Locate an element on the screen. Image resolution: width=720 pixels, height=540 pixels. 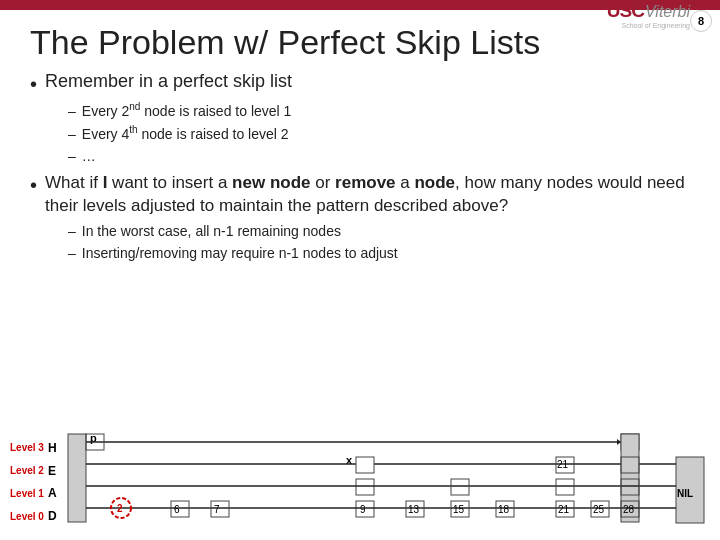
svg-text: 6 is located at coordinates (177, 510).